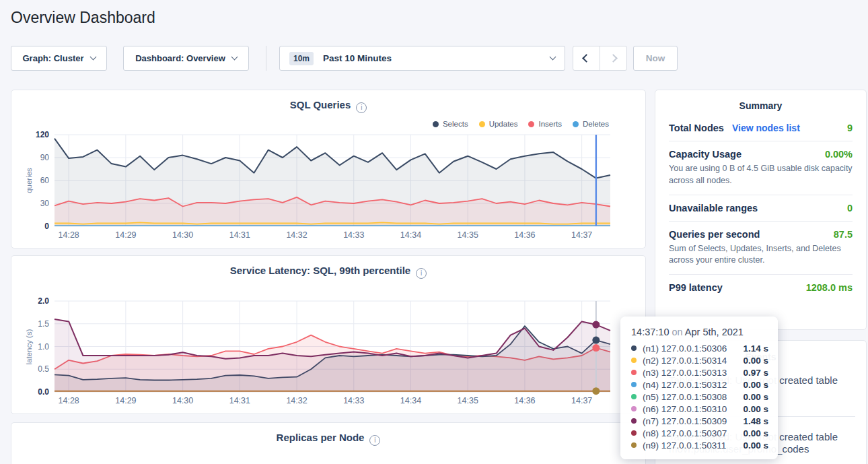  What do you see at coordinates (43, 347) in the screenshot?
I see `svg-text: 1.0` at bounding box center [43, 347].